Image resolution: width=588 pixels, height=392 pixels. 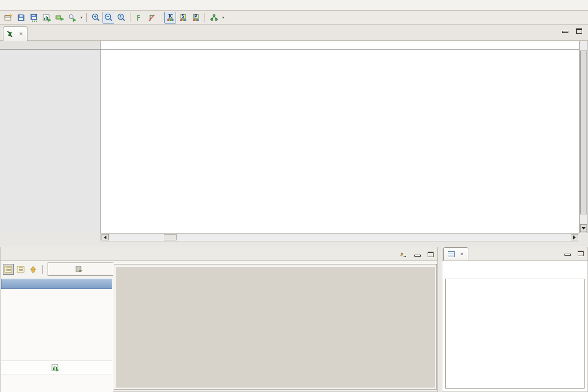 What do you see at coordinates (57, 335) in the screenshot?
I see `analysis-column` at bounding box center [57, 335].